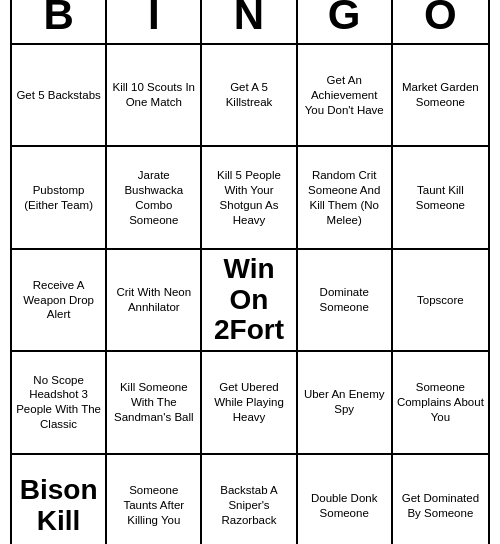  I want to click on bingo-cell-19: Someone Complains About You, so click(440, 403).